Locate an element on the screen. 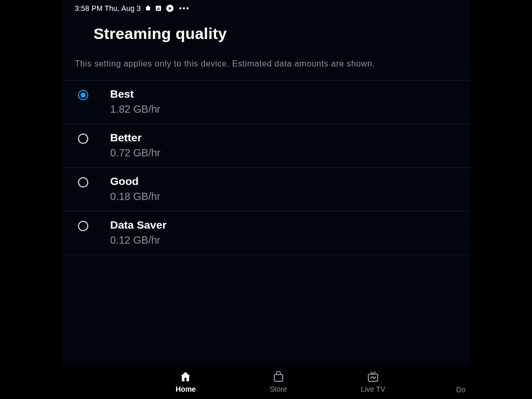 The width and height of the screenshot is (532, 399). option-best: Best 1.82 GB/hr is located at coordinates (266, 102).